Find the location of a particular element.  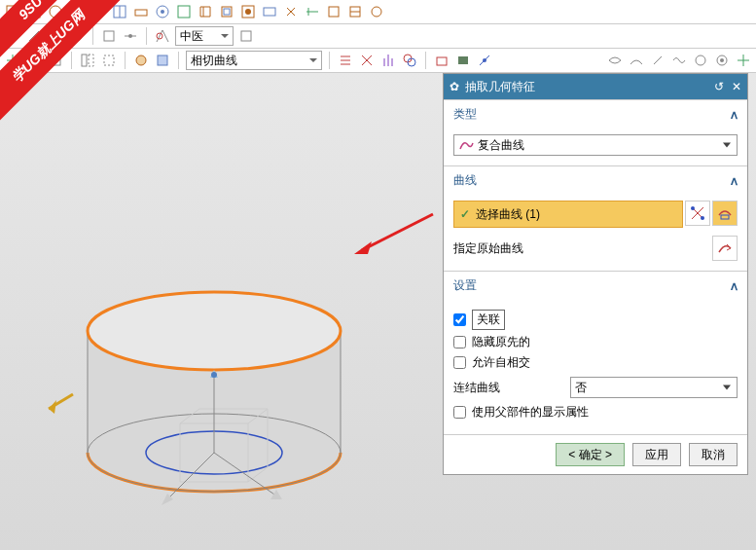

toolbar-row-2: 中医 is located at coordinates (378, 37).